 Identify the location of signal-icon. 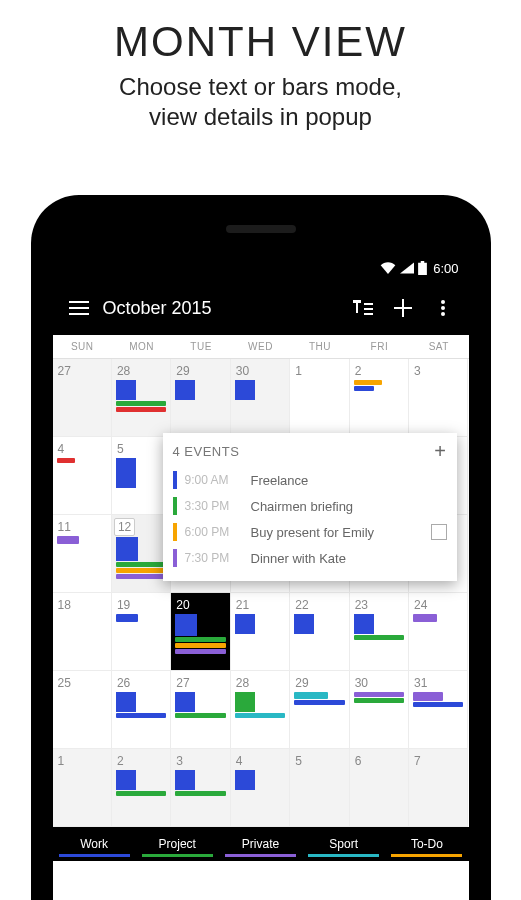
(407, 268).